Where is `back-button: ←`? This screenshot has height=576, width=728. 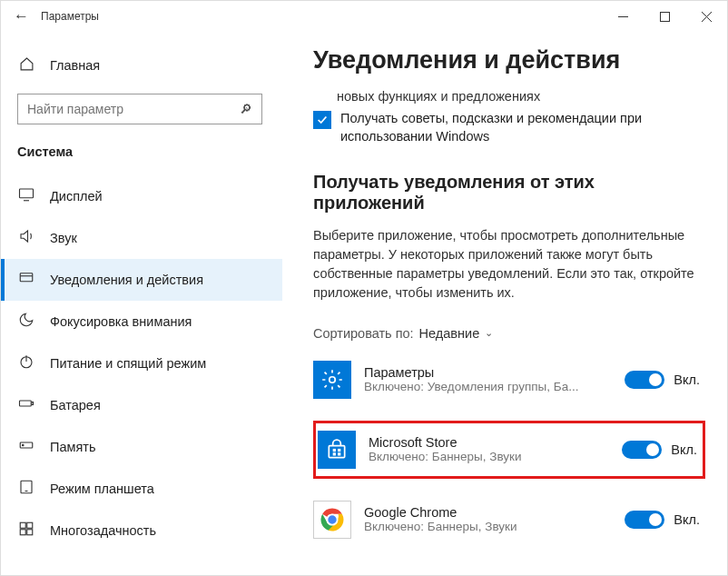
back-button: ← is located at coordinates (24, 16).